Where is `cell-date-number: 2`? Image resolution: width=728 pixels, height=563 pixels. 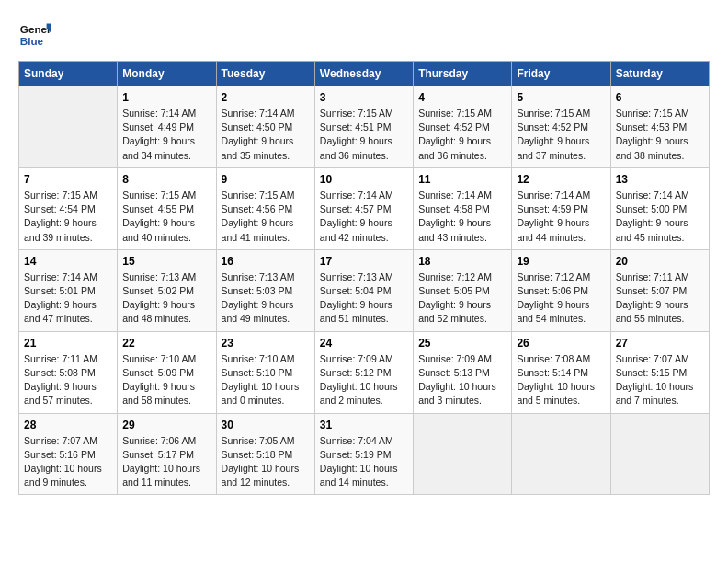 cell-date-number: 2 is located at coordinates (266, 98).